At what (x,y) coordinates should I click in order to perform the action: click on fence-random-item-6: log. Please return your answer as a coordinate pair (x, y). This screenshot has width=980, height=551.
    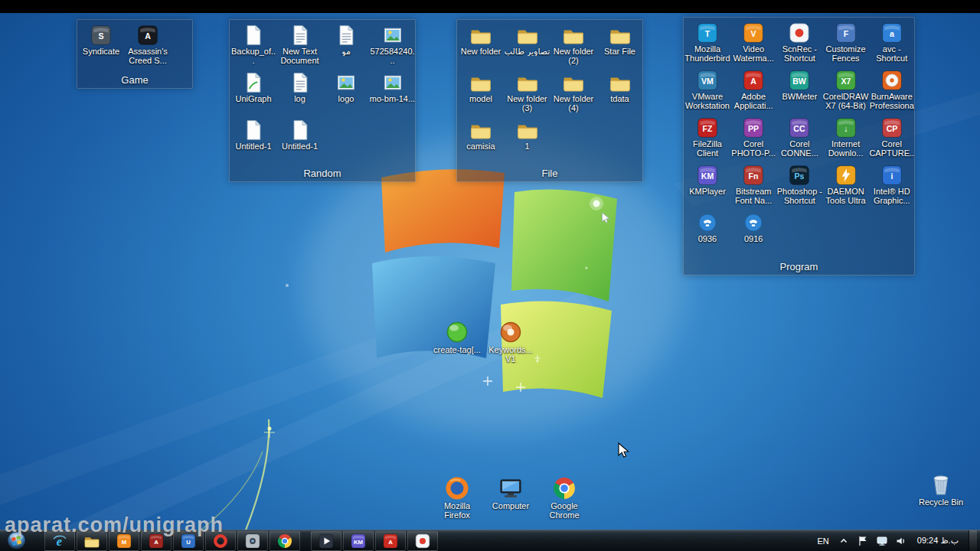
    Looking at the image, I should click on (300, 93).